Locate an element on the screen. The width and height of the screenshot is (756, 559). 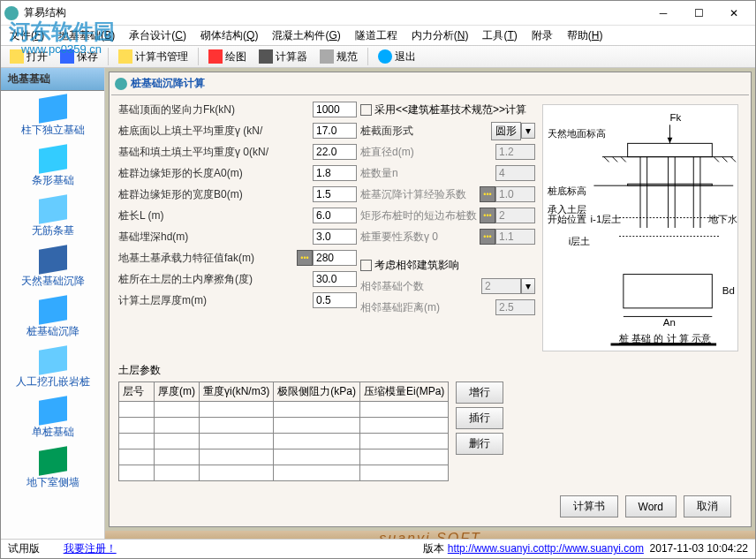
banner: suanyi.SOFT is located at coordinates (430, 535).